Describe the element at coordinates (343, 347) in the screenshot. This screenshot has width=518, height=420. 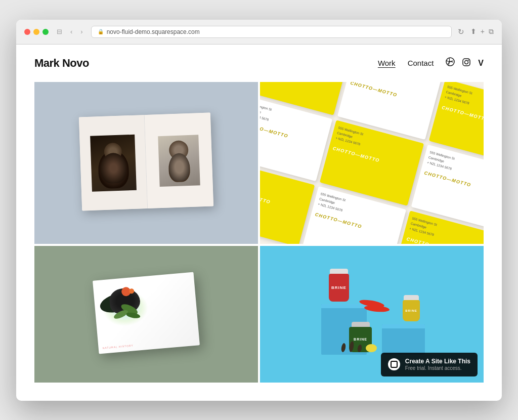
I see `pod1` at that location.